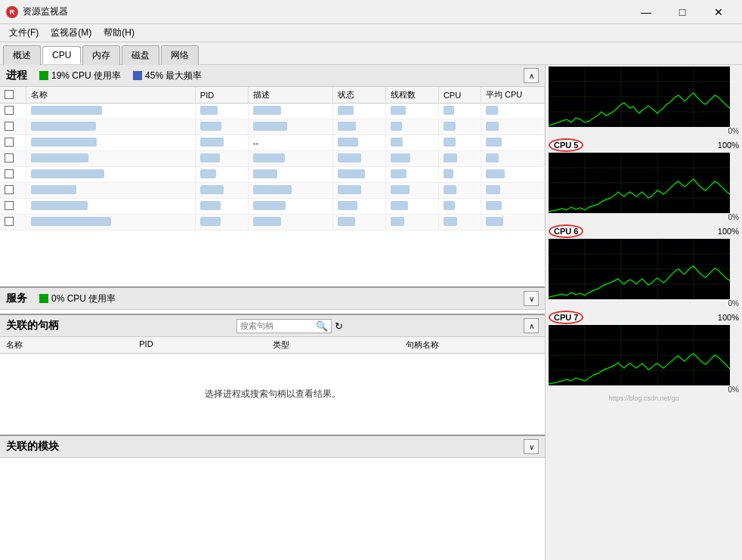 This screenshot has height=560, width=742. Describe the element at coordinates (12, 12) in the screenshot. I see `app-icon: R` at that location.